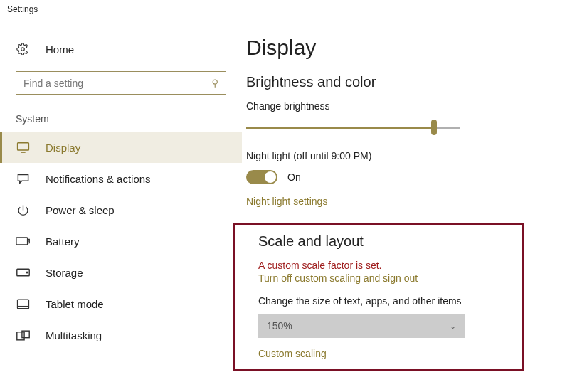 The height and width of the screenshot is (392, 577). I want to click on sidebar-item-label: Storage, so click(64, 273).